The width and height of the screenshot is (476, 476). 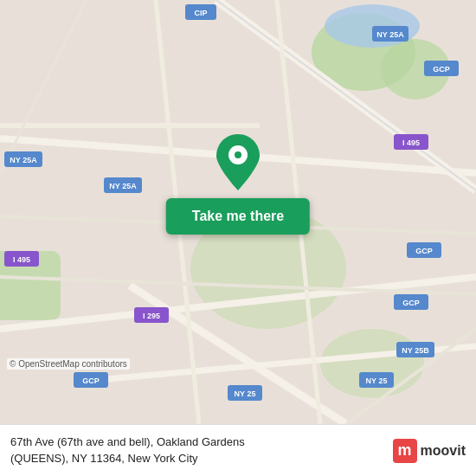 What do you see at coordinates (238, 216) in the screenshot?
I see `take-me-there-button: Take me there` at bounding box center [238, 216].